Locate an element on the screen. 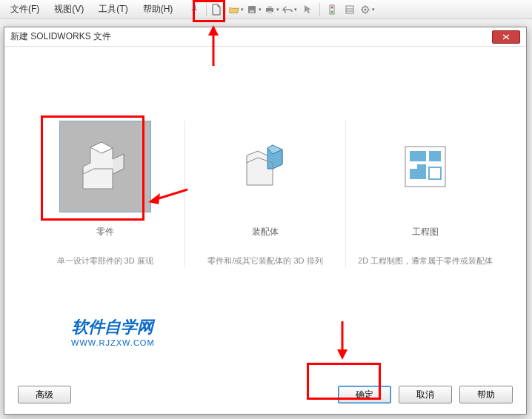  option-part: 零件 单一设计零部件的 3D 展现 is located at coordinates (105, 194).